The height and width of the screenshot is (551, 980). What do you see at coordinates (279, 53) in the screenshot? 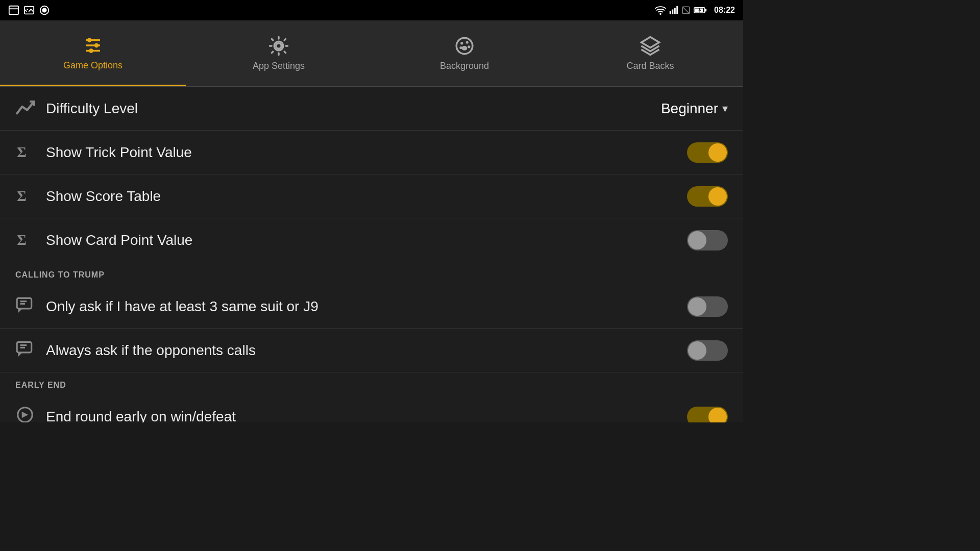
I see `tab-app-settings: App Settings` at bounding box center [279, 53].